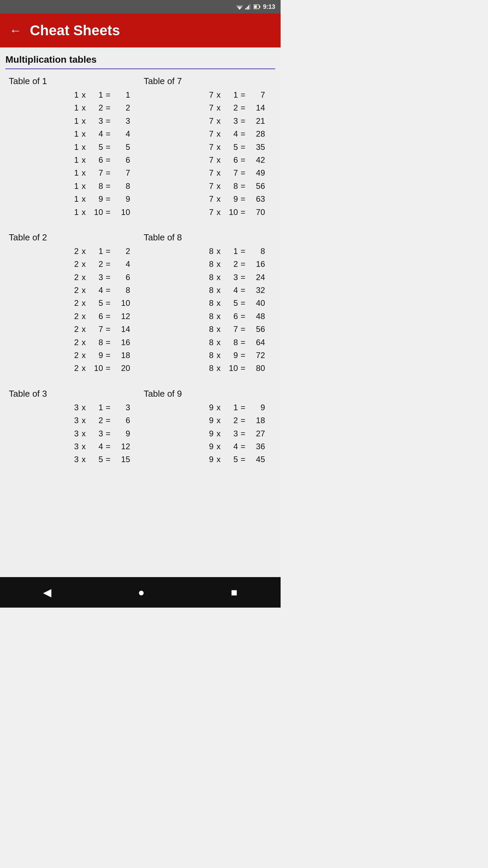 The image size is (488, 868). What do you see at coordinates (208, 108) in the screenshot?
I see `mult-row: 7 x 2 = 14` at bounding box center [208, 108].